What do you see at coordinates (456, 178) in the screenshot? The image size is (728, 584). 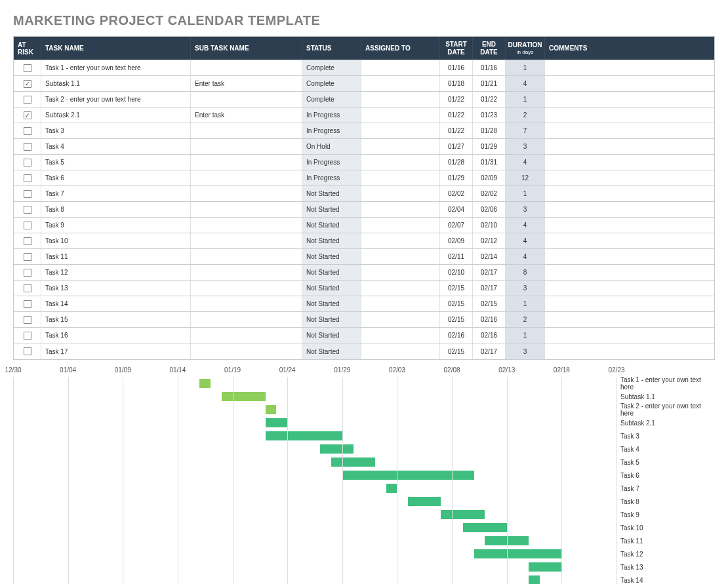 I see `start-date-cell: 01/29` at bounding box center [456, 178].